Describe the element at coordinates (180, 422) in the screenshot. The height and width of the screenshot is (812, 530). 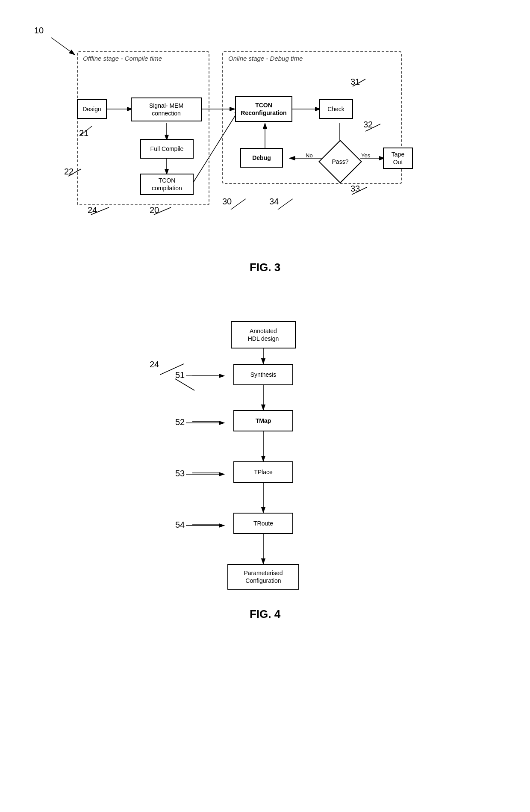
I see `fig4-ref-52: 52` at that location.